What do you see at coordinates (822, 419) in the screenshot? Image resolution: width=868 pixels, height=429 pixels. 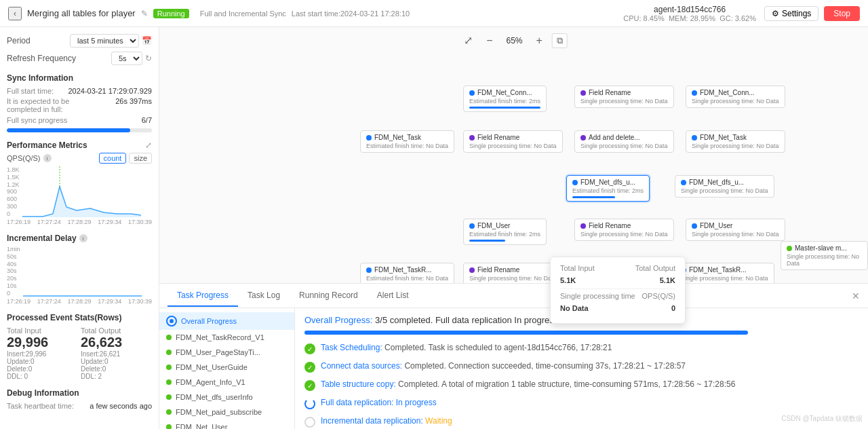 I see `watermark: CSDN @Tapdata 钛锁数据` at bounding box center [822, 419].